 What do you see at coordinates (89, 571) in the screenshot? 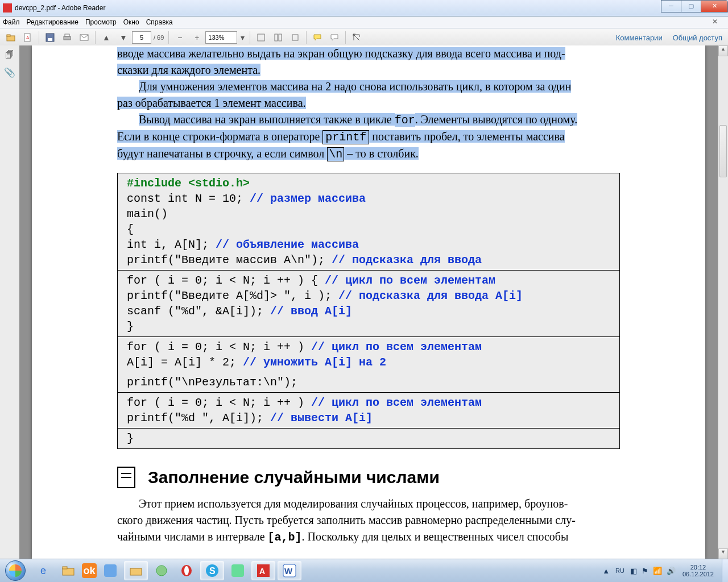
I see `taskbar-ok-icon: ok` at bounding box center [89, 571].